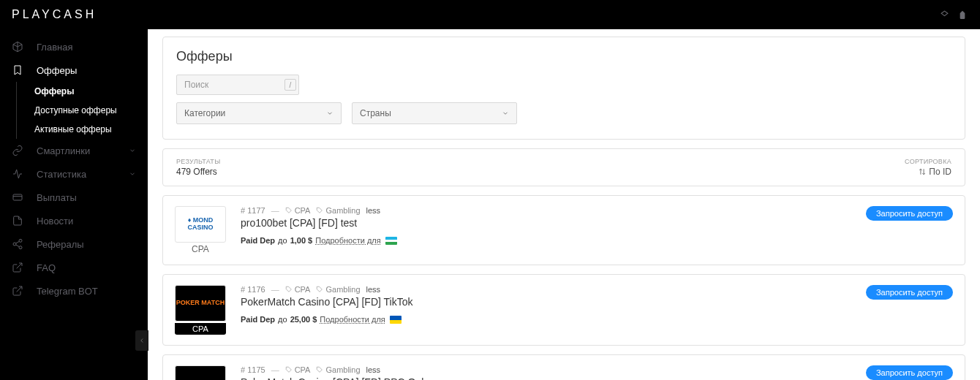 The image size is (980, 380). What do you see at coordinates (74, 267) in the screenshot?
I see `sidebar-item-faq: FAQ` at bounding box center [74, 267].